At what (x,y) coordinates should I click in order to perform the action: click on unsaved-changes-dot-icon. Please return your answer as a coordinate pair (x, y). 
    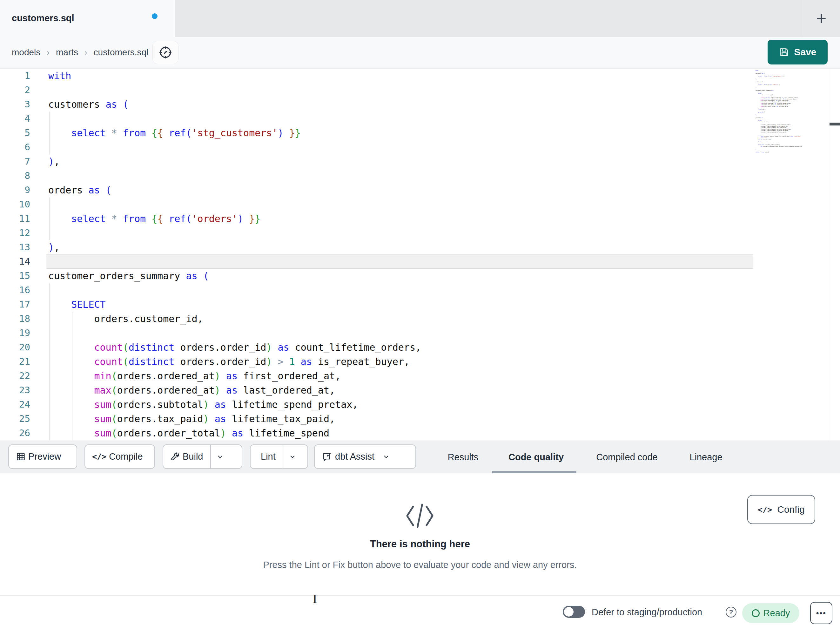
    Looking at the image, I should click on (155, 16).